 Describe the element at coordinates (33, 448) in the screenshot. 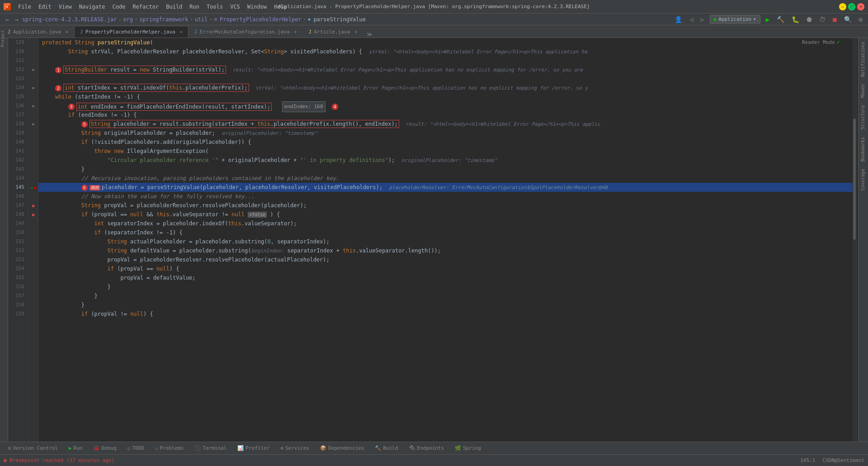

I see `bottom-tab-version-control: ⊡ Version Control` at that location.